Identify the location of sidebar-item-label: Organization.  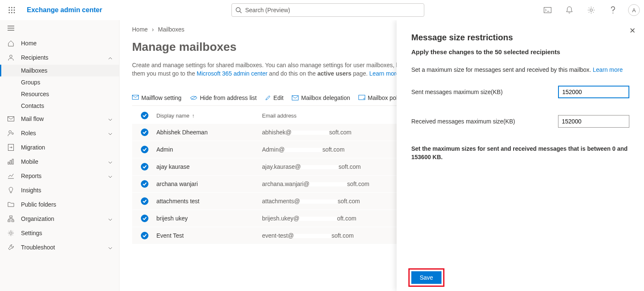
(38, 219).